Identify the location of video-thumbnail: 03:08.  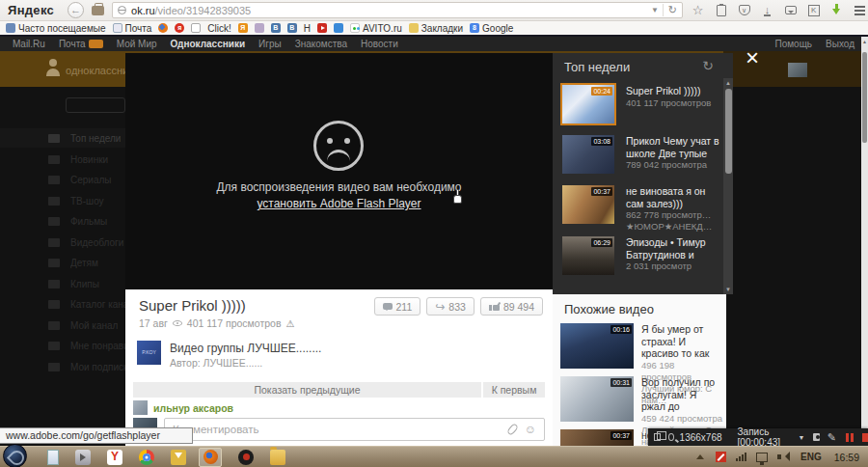
(588, 154).